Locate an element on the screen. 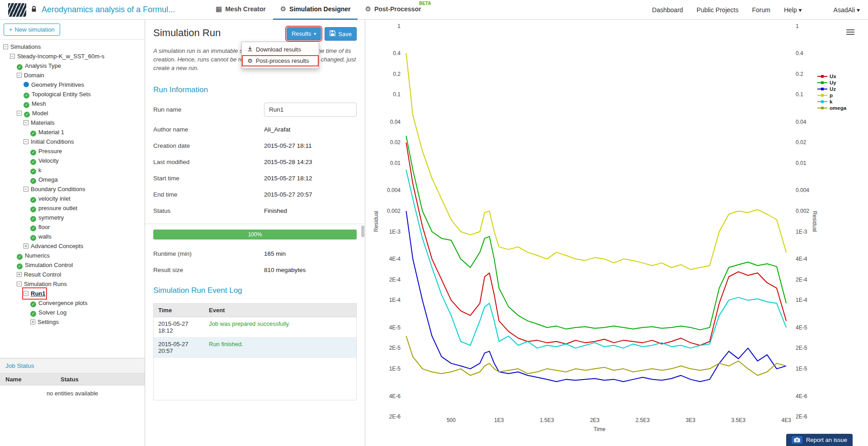 This screenshot has height=446, width=868. tree-item-model: −✓Model is located at coordinates (72, 113).